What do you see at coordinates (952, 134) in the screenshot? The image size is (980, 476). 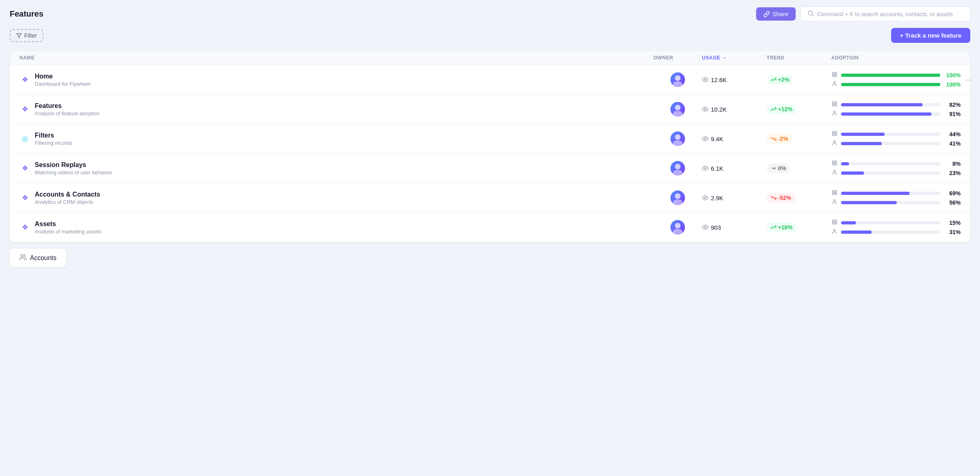 I see `accounts-adoption-pct: 44%` at bounding box center [952, 134].